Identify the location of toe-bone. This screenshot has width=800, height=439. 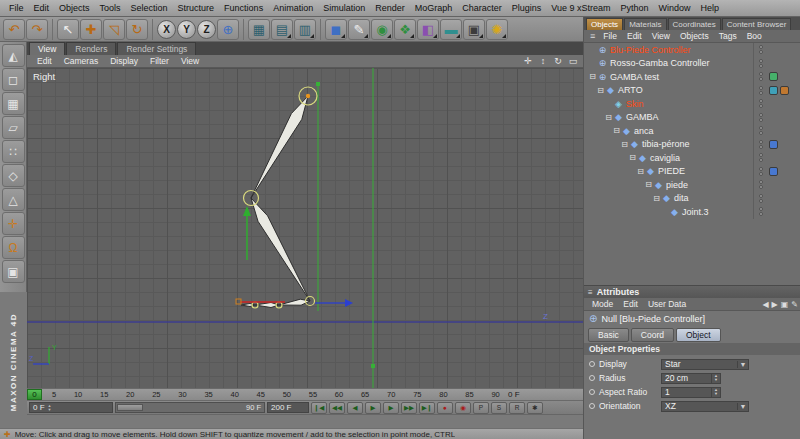
(267, 306).